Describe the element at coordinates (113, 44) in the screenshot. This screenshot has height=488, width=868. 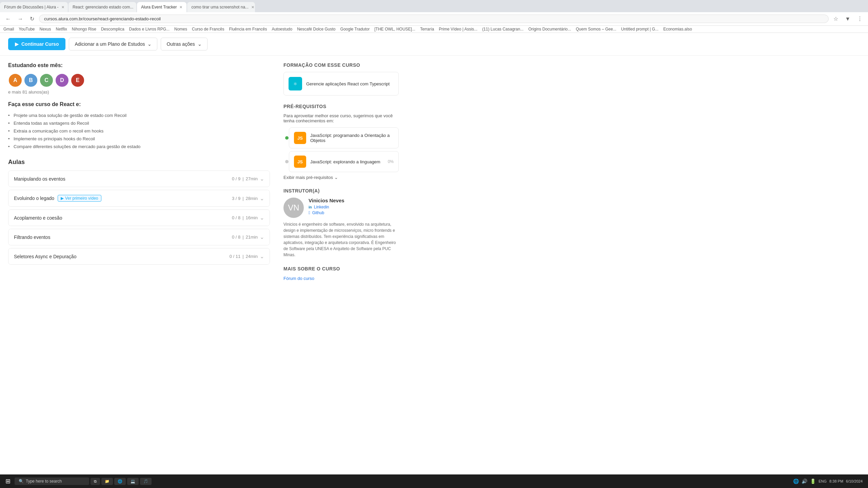
I see `add-to-plan-button: Adicionar a um Plano de Estudos ⌄` at that location.